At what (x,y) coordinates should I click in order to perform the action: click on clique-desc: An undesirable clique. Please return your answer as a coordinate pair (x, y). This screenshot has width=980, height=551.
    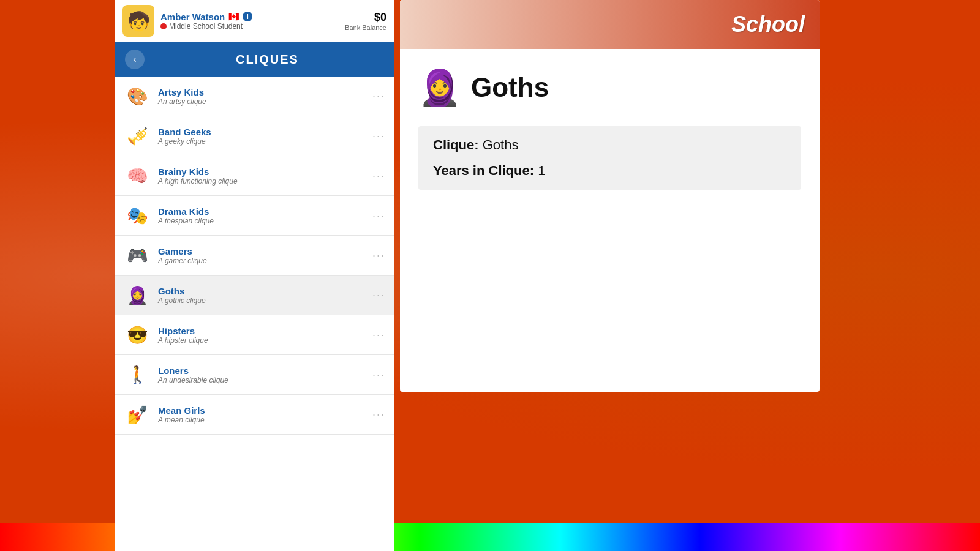
    Looking at the image, I should click on (262, 380).